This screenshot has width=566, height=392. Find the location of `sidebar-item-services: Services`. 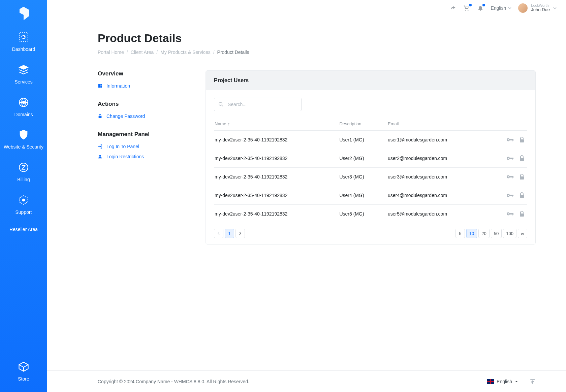

sidebar-item-services: Services is located at coordinates (24, 74).